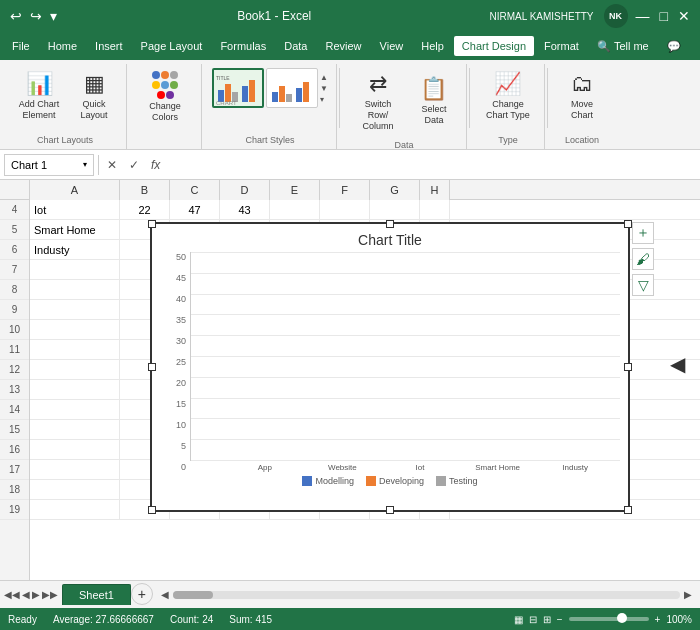  Describe the element at coordinates (75, 390) in the screenshot. I see `cell-r13-c0` at that location.